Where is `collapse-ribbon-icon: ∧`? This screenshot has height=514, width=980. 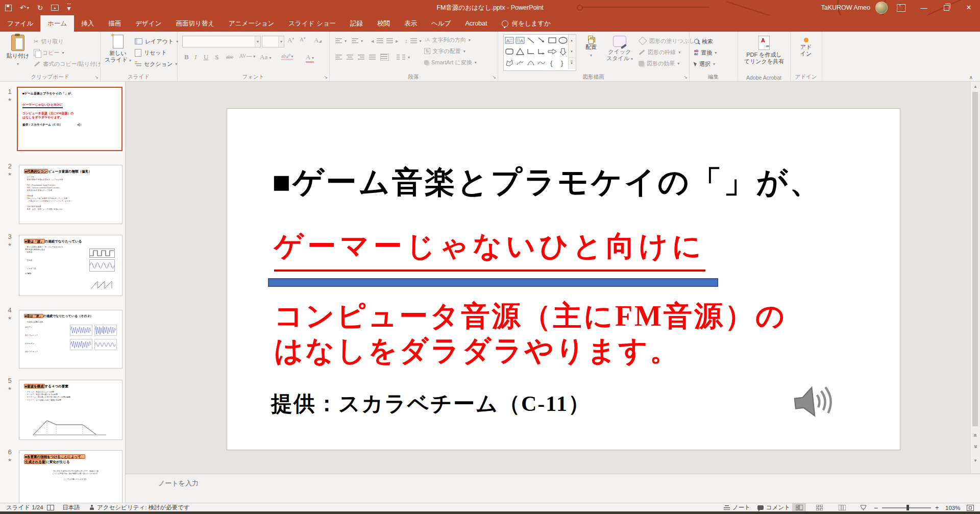
collapse-ribbon-icon: ∧ is located at coordinates (971, 78).